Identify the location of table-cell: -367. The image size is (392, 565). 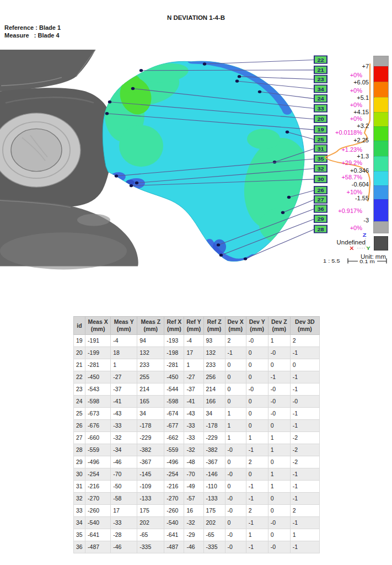
(214, 462).